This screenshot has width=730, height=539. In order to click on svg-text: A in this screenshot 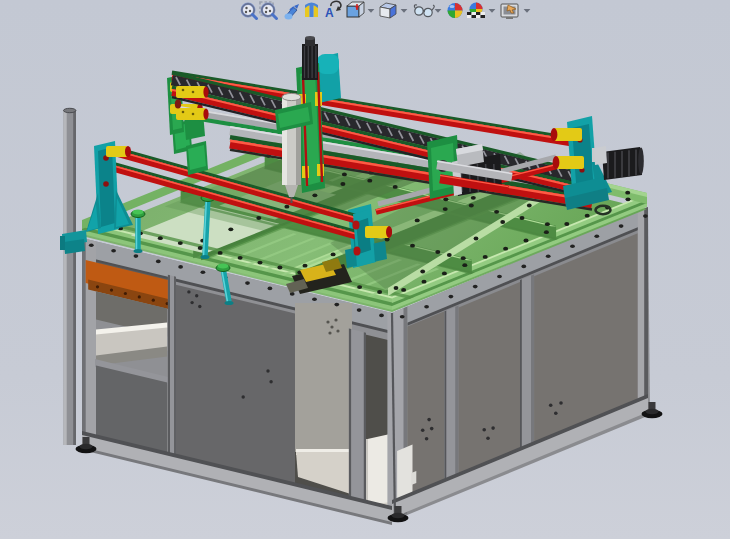, I will do `click(330, 13)`.